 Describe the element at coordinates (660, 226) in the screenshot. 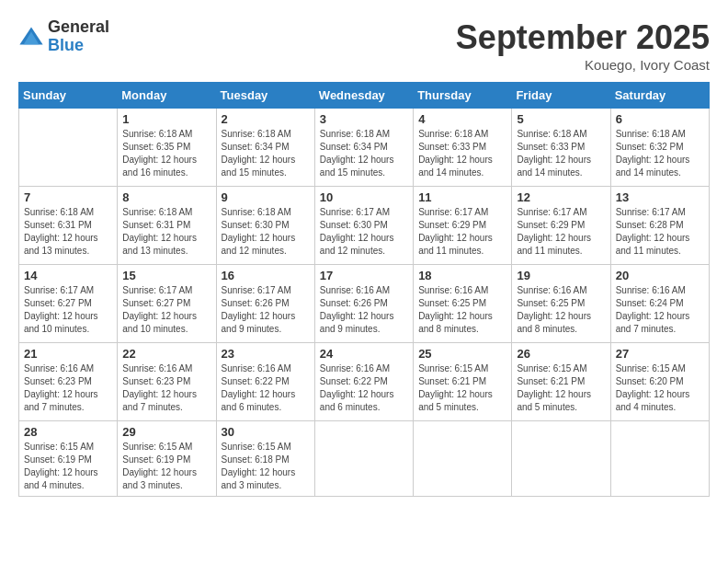

I see `calendar-cell: 13Sunrise: 6:17 AMSunset: 6:28 PMDayligh…` at that location.